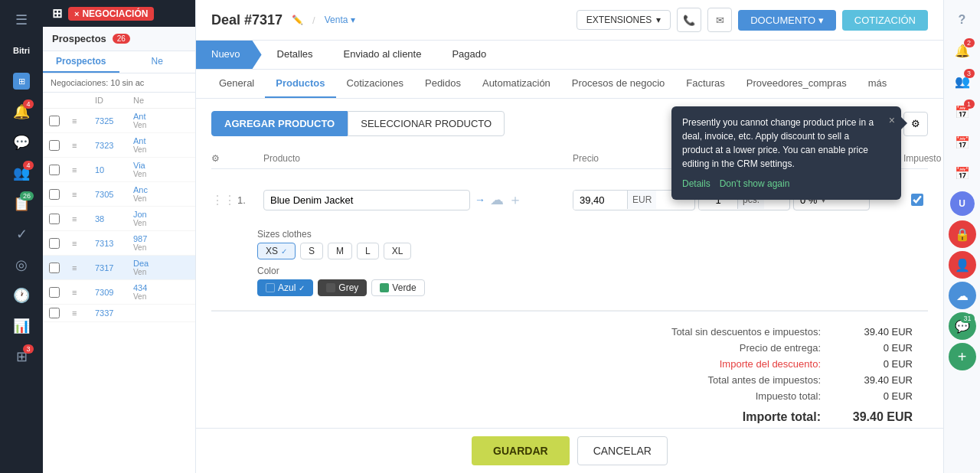  Describe the element at coordinates (877, 84) in the screenshot. I see `tab-mas: más` at that location.